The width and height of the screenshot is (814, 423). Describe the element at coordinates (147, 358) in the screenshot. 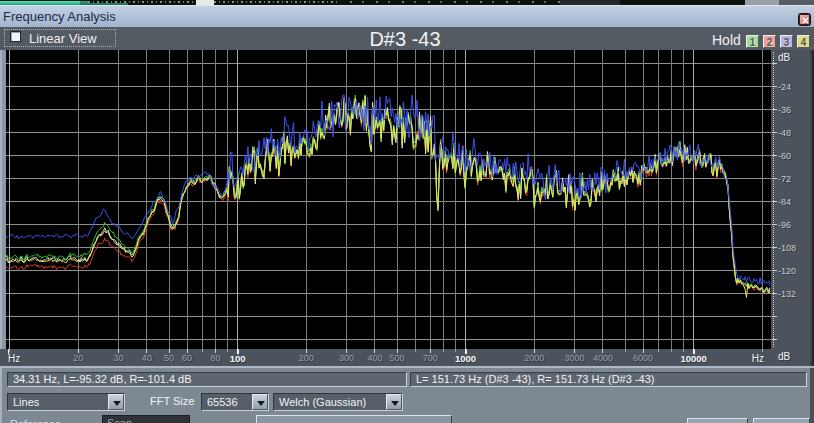

I see `svg-text: 40` at that location.